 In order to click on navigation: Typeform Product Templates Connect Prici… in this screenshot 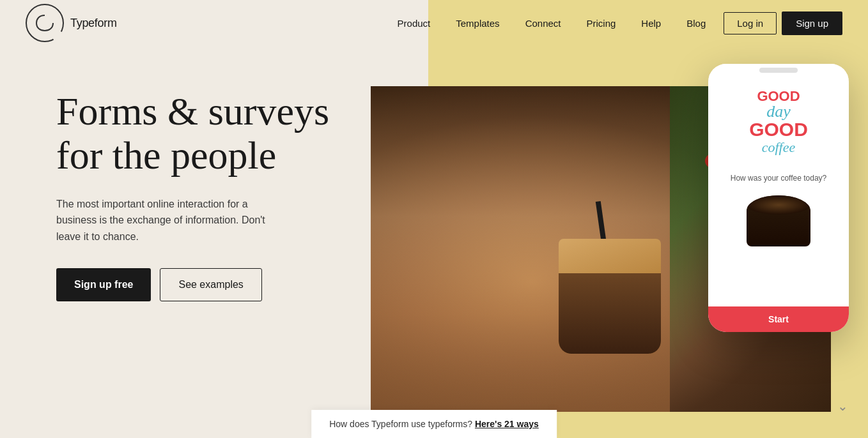, I will do `click(434, 23)`.